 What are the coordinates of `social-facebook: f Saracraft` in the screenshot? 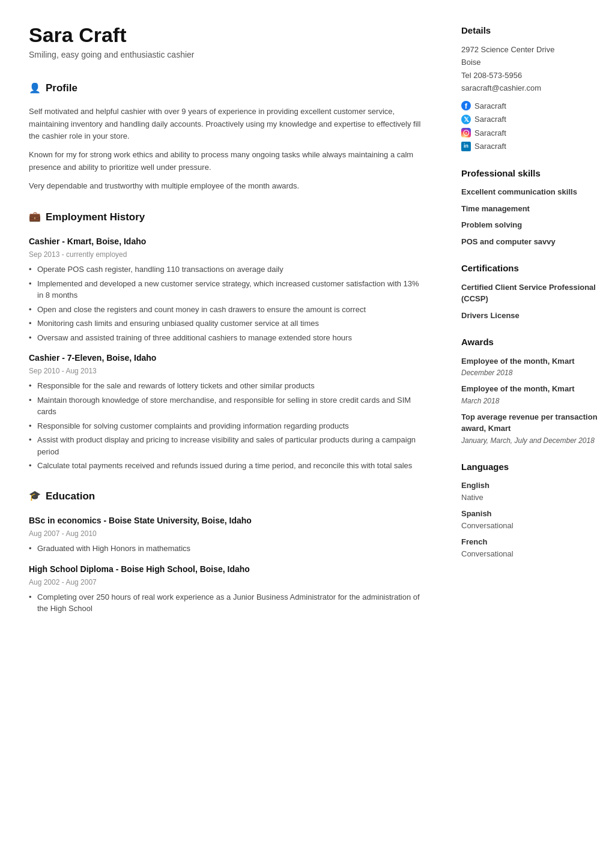 It's located at (530, 106).